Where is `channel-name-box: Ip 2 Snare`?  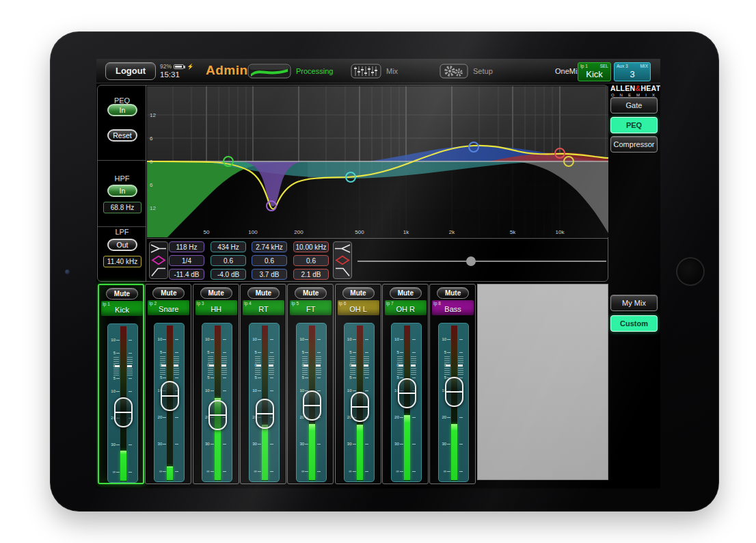 channel-name-box: Ip 2 Snare is located at coordinates (168, 308).